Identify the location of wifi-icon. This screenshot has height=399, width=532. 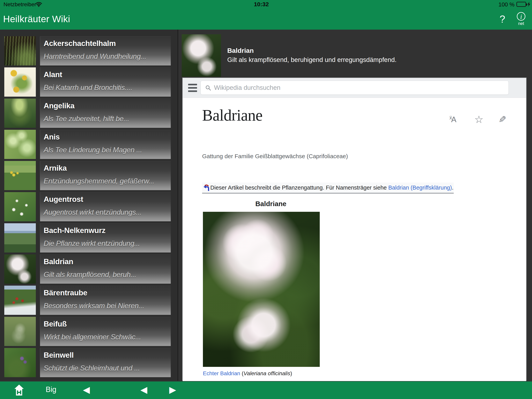
(39, 5).